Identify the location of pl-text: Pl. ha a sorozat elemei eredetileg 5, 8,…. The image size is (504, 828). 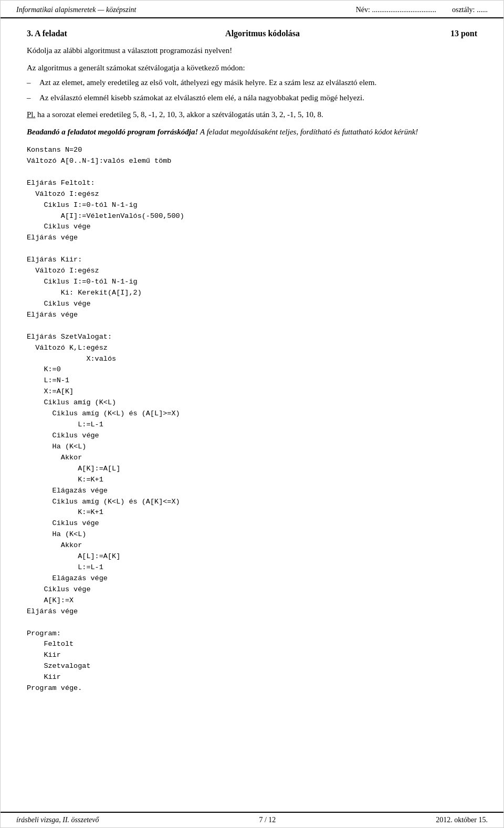
(252, 114).